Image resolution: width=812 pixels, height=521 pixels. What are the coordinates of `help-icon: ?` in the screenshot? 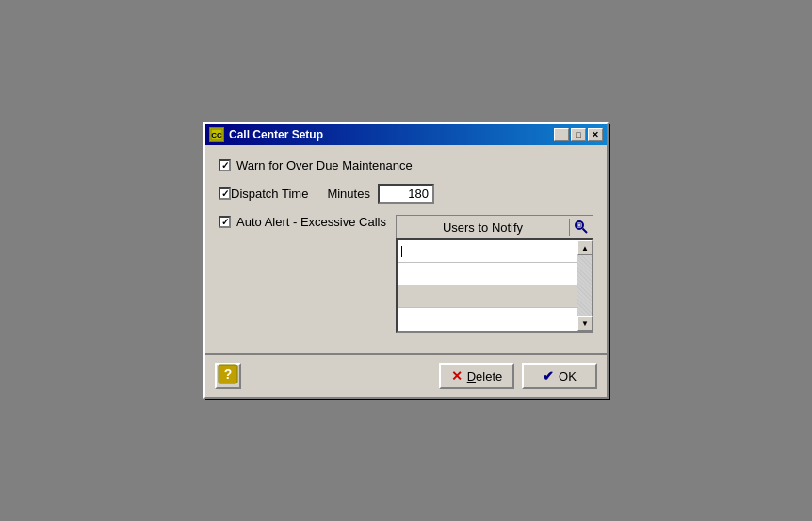 It's located at (228, 377).